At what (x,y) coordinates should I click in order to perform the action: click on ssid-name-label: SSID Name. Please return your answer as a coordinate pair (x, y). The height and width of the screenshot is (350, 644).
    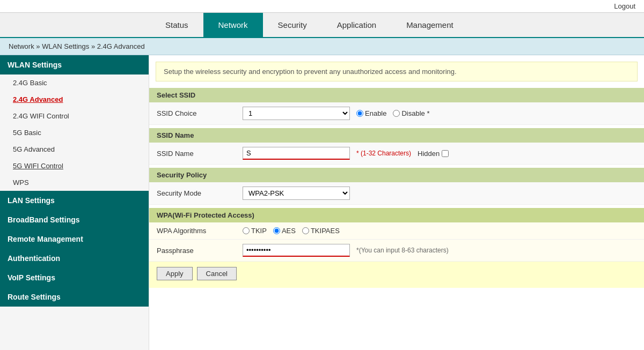
    Looking at the image, I should click on (200, 153).